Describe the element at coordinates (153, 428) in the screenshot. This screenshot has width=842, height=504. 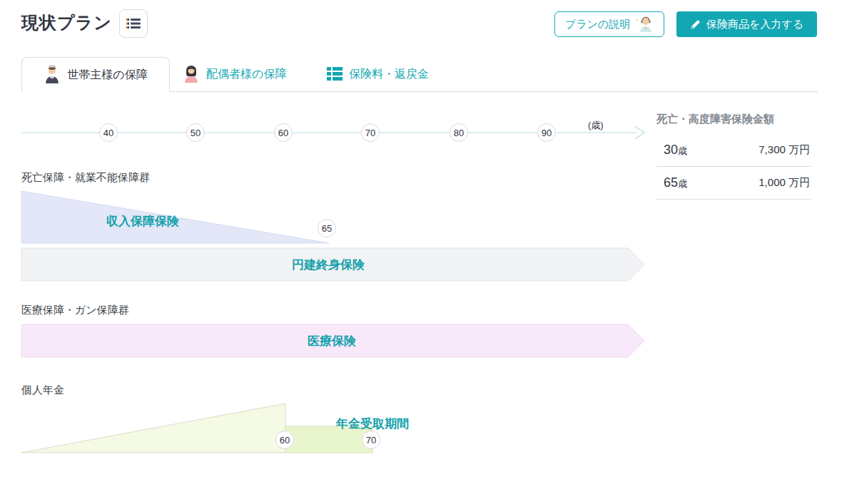
I see `annuity-accumulation-shape` at that location.